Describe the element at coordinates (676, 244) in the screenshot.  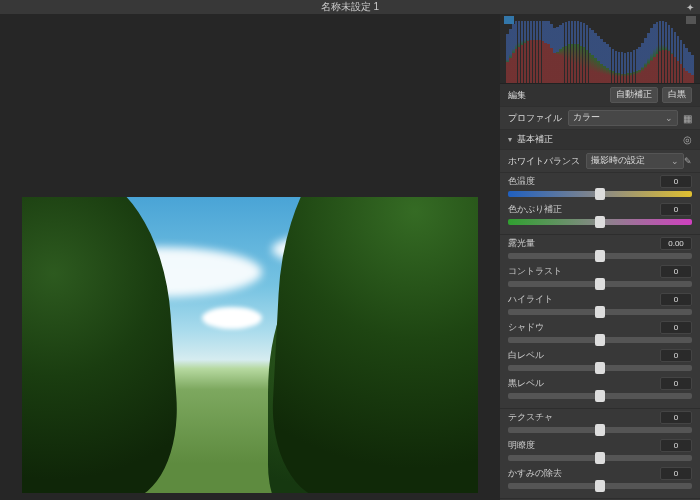
I see `exposure-value: 0.00` at that location.